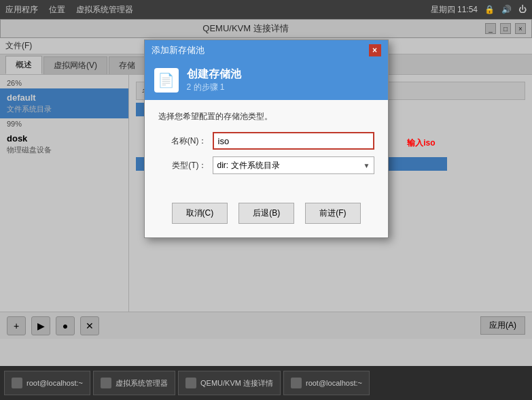 This screenshot has width=532, height=400. What do you see at coordinates (191, 383) in the screenshot?
I see `qemu-icon` at bounding box center [191, 383].